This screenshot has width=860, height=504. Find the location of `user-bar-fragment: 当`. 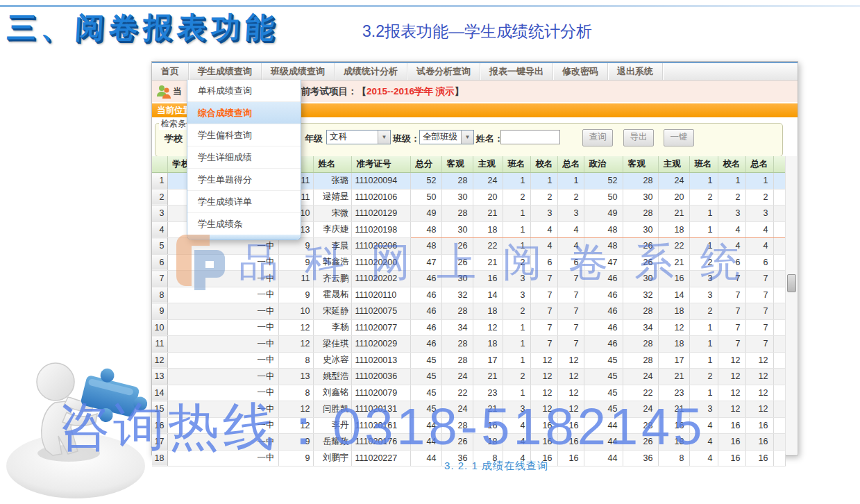

user-bar-fragment: 当 is located at coordinates (178, 92).